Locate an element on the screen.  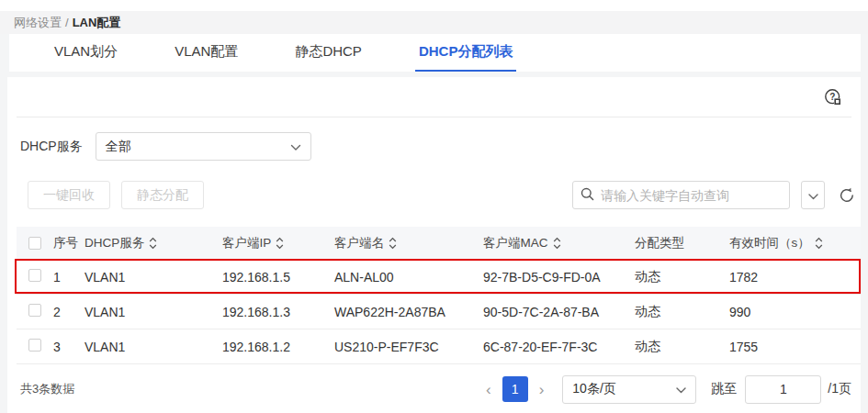
one-key-recycle-button: 一键回收 is located at coordinates (69, 195).